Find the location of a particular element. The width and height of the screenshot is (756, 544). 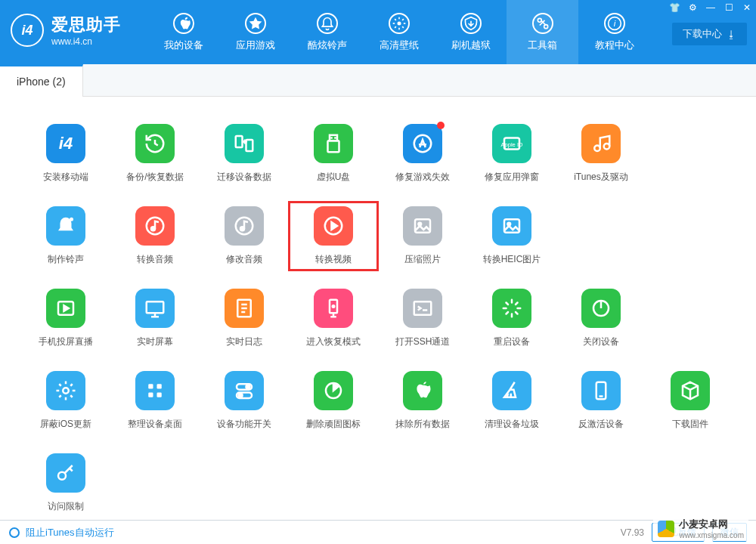

tool-ssh: 打开SSH通道 is located at coordinates (423, 319).